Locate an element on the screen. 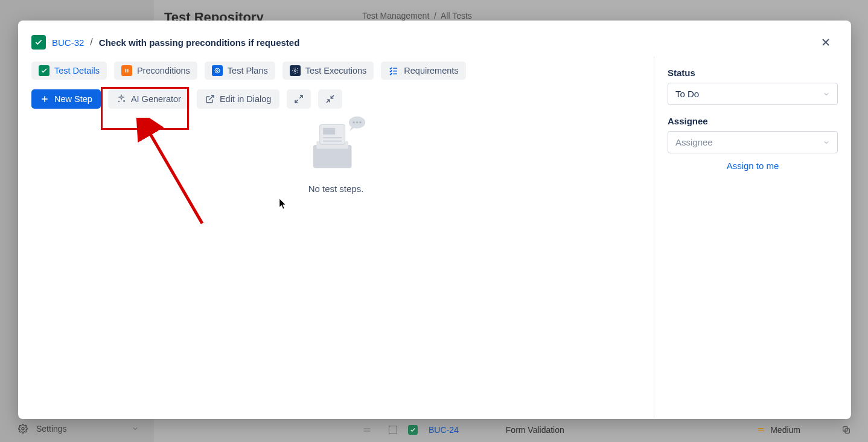  modal-header: BUC-32 / Check with passing precondition… is located at coordinates (435, 39).